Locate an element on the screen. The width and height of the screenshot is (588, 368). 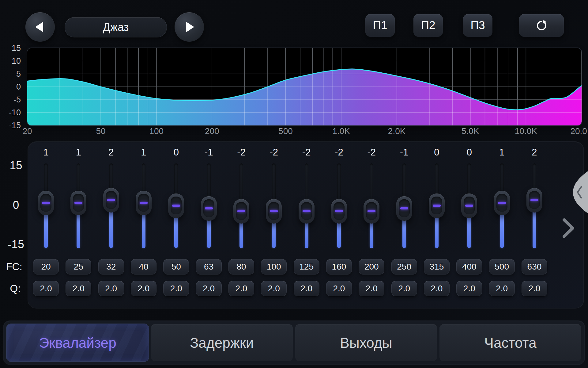
tab-equalizer: Эквалайзер is located at coordinates (78, 343).